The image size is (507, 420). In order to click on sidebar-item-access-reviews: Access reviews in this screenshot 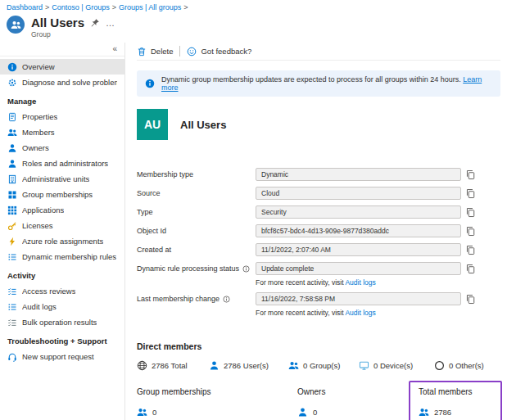, I will do `click(62, 291)`.